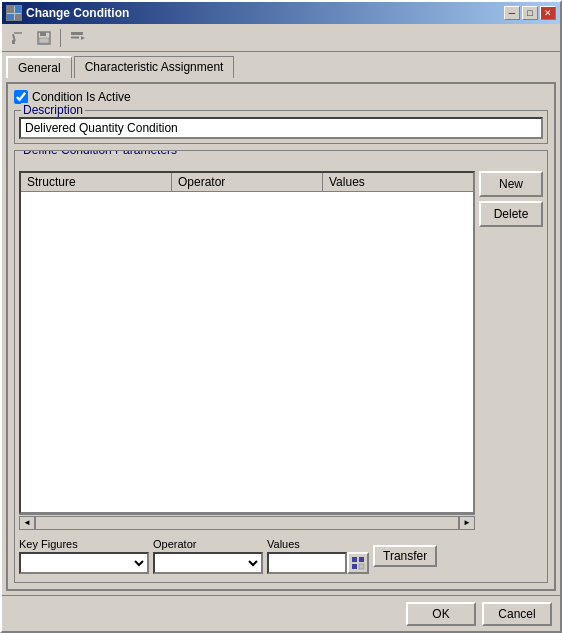 This screenshot has height=633, width=562. I want to click on toolbar-pen-button, so click(18, 38).